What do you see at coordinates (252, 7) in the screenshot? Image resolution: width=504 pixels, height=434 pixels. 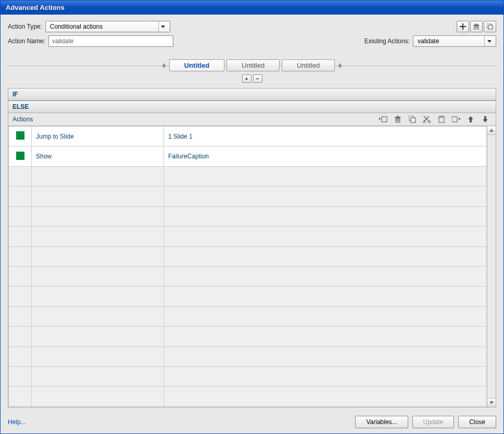 I see `title-bar: Advanced Actions` at bounding box center [252, 7].